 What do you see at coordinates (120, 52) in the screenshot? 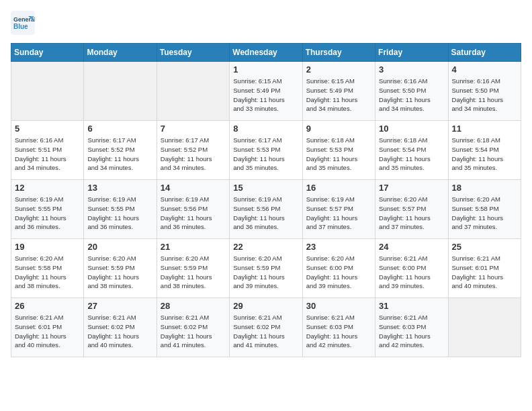
I see `weekday-header: Monday` at bounding box center [120, 52].